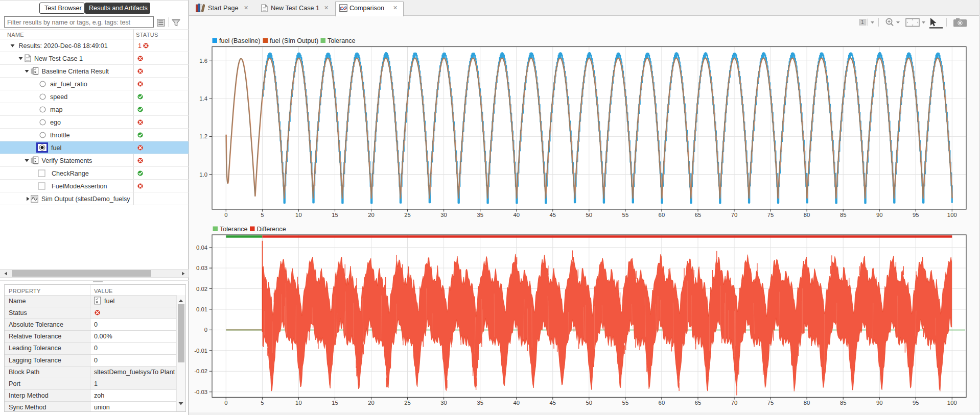 This screenshot has height=415, width=980. What do you see at coordinates (202, 248) in the screenshot?
I see `svg-text: 0.04` at bounding box center [202, 248].